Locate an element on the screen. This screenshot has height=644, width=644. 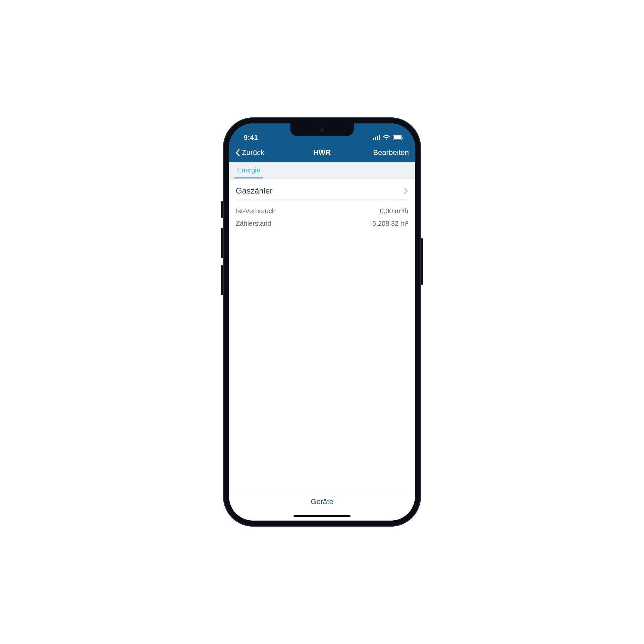
chevron-right-icon is located at coordinates (406, 191).